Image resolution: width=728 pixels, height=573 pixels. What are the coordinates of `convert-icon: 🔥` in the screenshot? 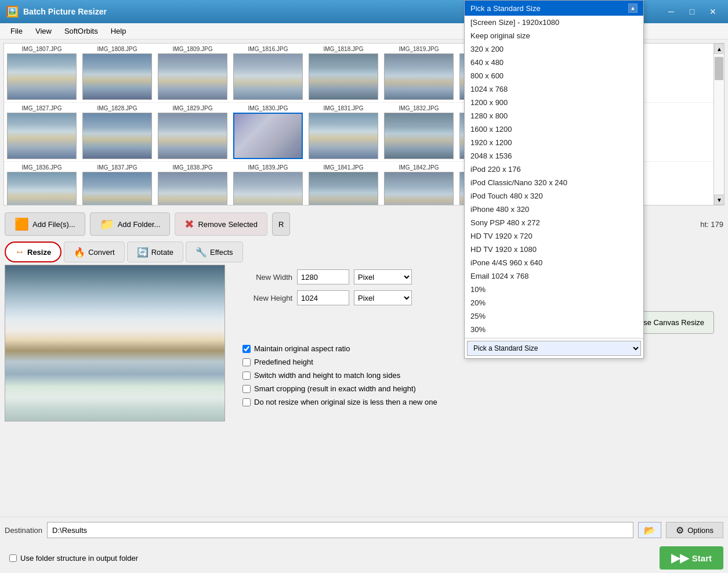 It's located at (79, 252).